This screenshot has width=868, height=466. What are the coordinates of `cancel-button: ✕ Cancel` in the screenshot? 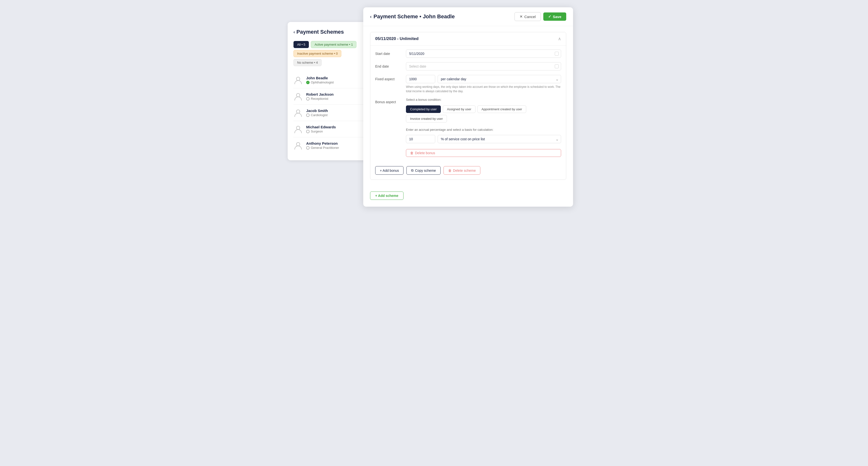 It's located at (528, 17).